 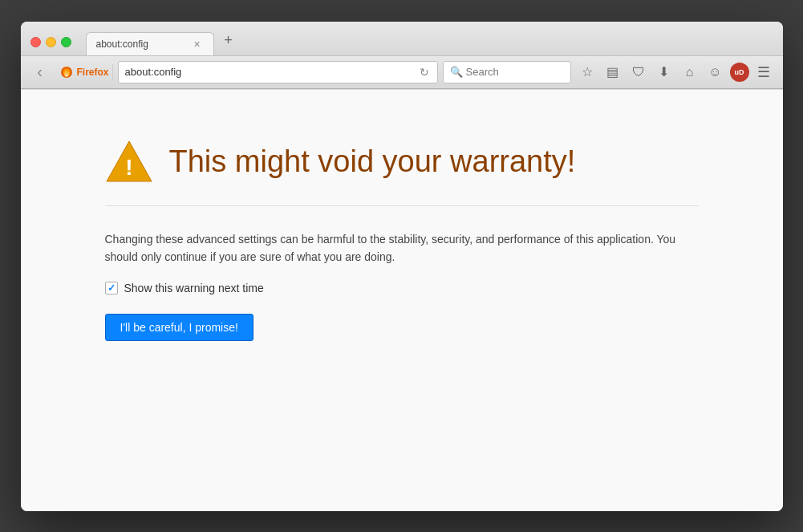 I want to click on home-icon: ⌂, so click(x=690, y=72).